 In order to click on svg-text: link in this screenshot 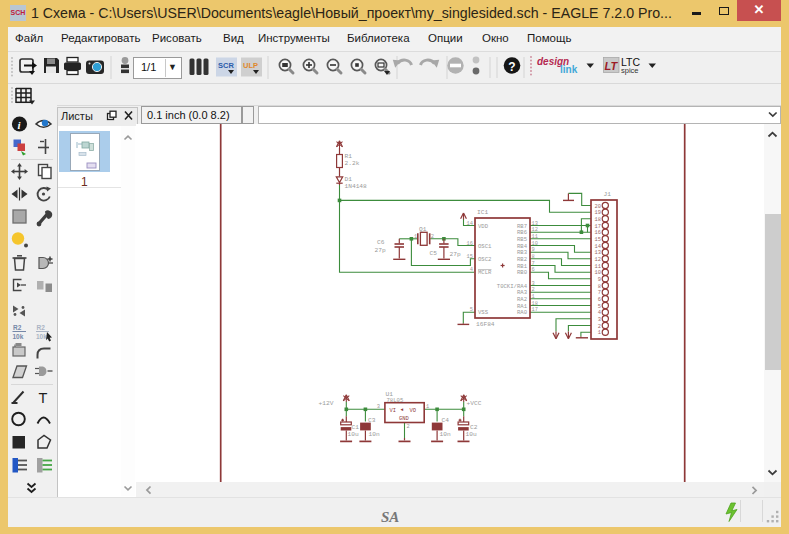, I will do `click(569, 70)`.